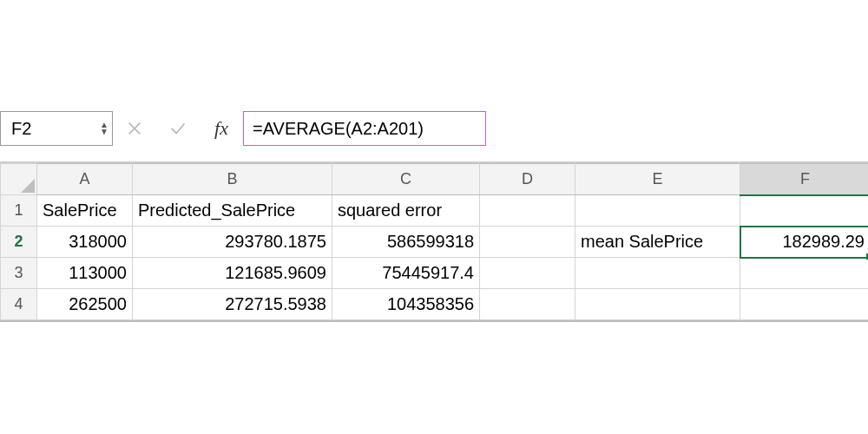 This screenshot has height=434, width=868. Describe the element at coordinates (19, 273) in the screenshot. I see `row-header-3: 3` at that location.